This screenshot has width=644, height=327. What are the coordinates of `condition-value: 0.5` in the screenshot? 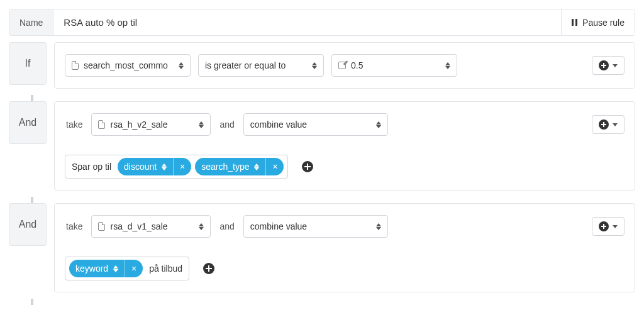 It's located at (357, 65).